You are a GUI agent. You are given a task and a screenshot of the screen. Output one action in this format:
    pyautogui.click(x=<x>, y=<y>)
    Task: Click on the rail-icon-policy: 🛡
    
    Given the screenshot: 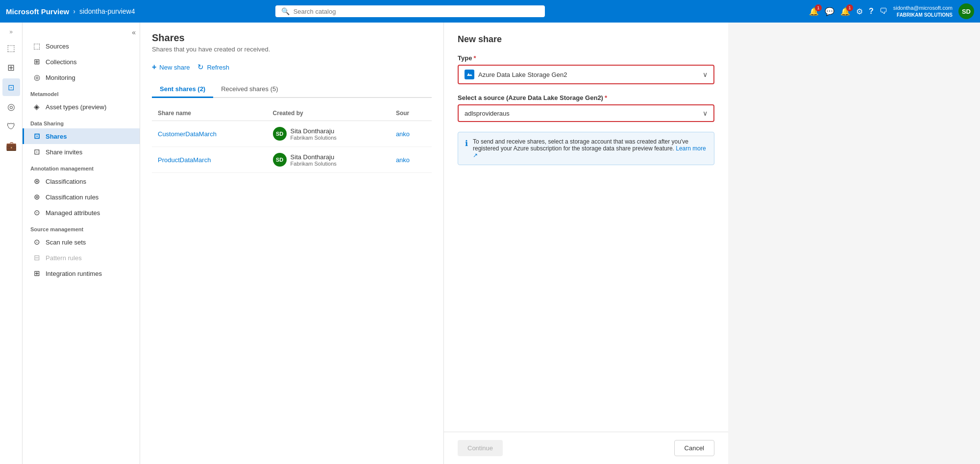 What is the action you would take?
    pyautogui.click(x=11, y=126)
    